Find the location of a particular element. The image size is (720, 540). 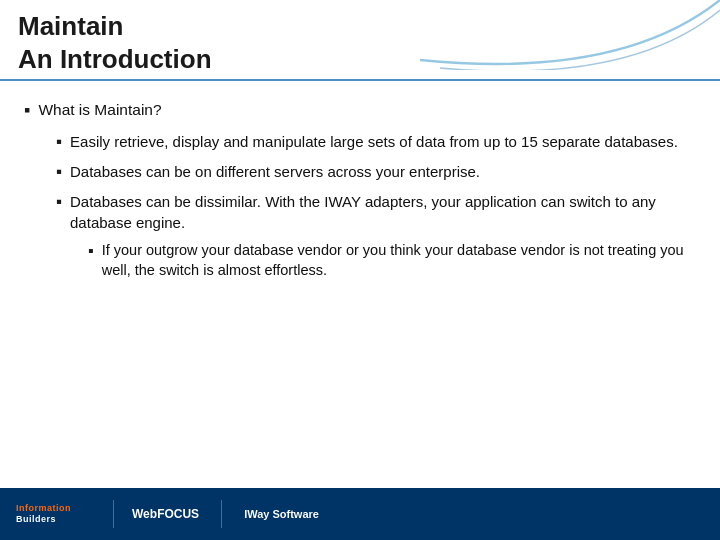

bullet-text-l2-0: Easily retrieve, display and manipulate … is located at coordinates (383, 142).